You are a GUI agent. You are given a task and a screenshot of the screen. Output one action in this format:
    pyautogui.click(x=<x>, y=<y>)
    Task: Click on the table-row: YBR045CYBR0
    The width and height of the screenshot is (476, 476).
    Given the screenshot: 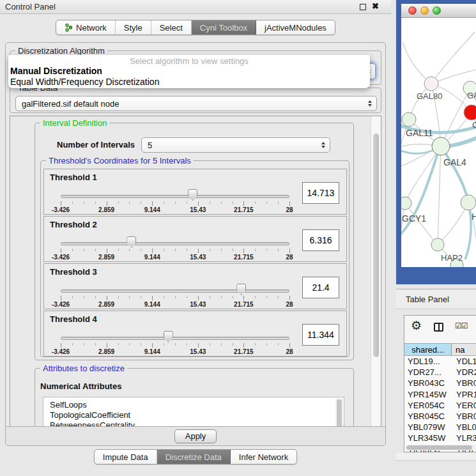 What is the action you would take?
    pyautogui.click(x=440, y=417)
    